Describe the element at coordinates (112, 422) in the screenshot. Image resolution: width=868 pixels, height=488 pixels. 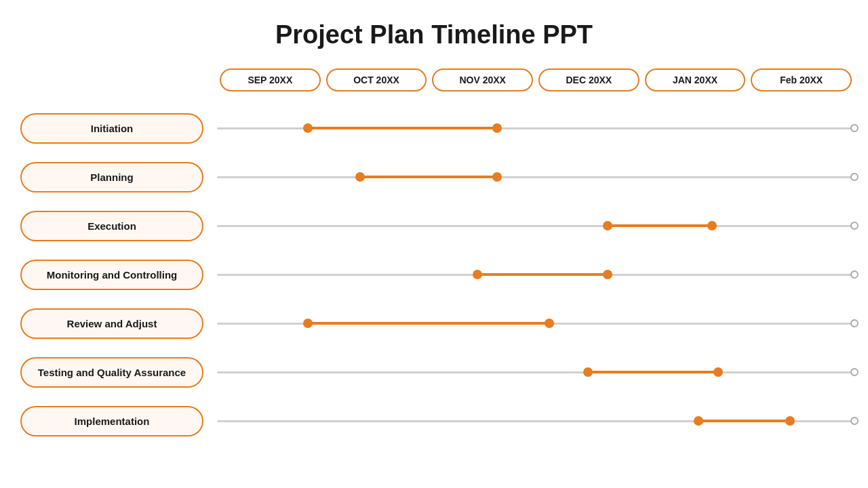
I see `row-label-6: Implementation` at that location.